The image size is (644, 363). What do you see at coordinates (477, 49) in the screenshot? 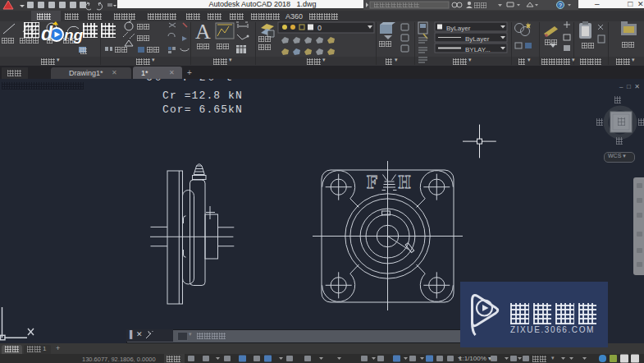
I see `svg-text: BYLAY...` at bounding box center [477, 49].